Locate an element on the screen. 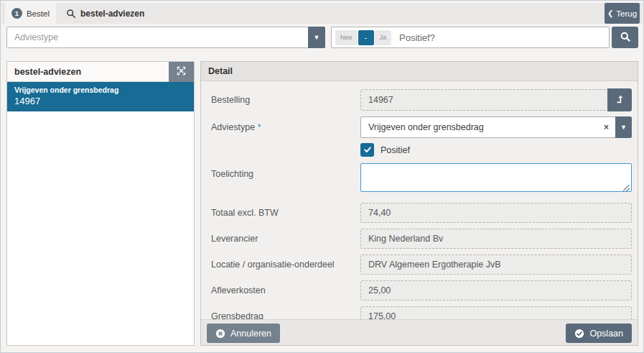 This screenshot has width=644, height=353. totaal-label: Totaal excl. BTW is located at coordinates (286, 213).